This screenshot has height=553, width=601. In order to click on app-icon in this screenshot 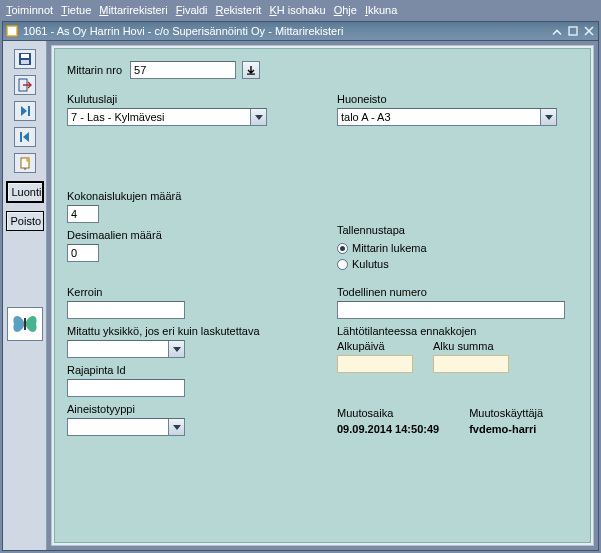, I will do `click(12, 31)`.